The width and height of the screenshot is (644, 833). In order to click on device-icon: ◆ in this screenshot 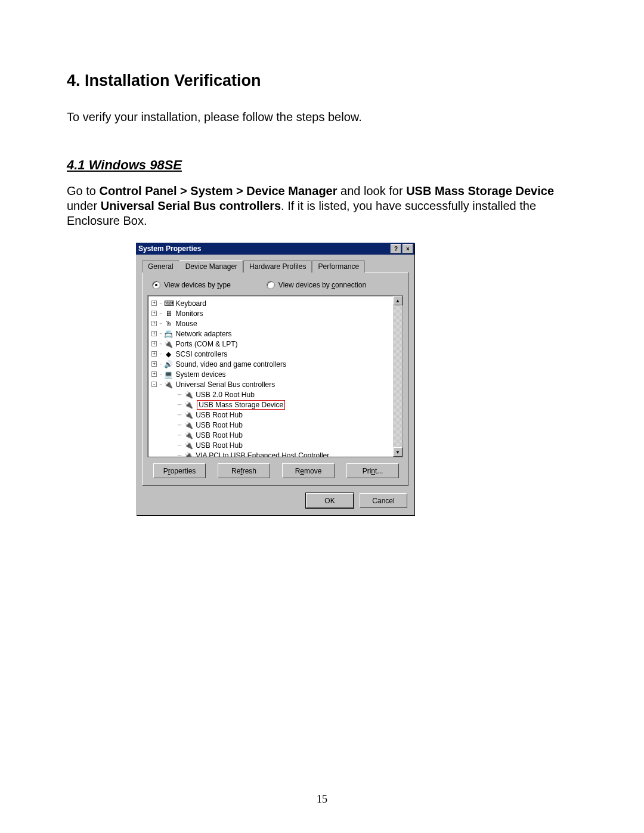, I will do `click(169, 354)`.